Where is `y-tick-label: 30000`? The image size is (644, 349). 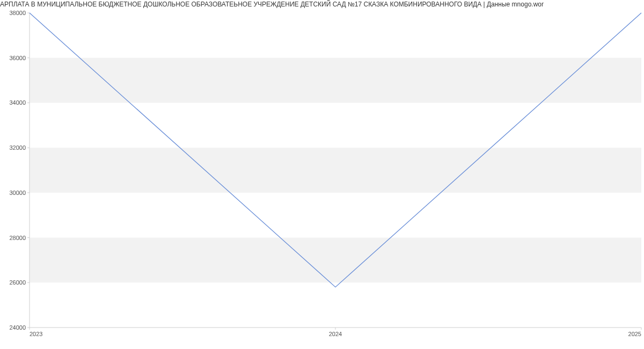 y-tick-label: 30000 is located at coordinates (17, 193).